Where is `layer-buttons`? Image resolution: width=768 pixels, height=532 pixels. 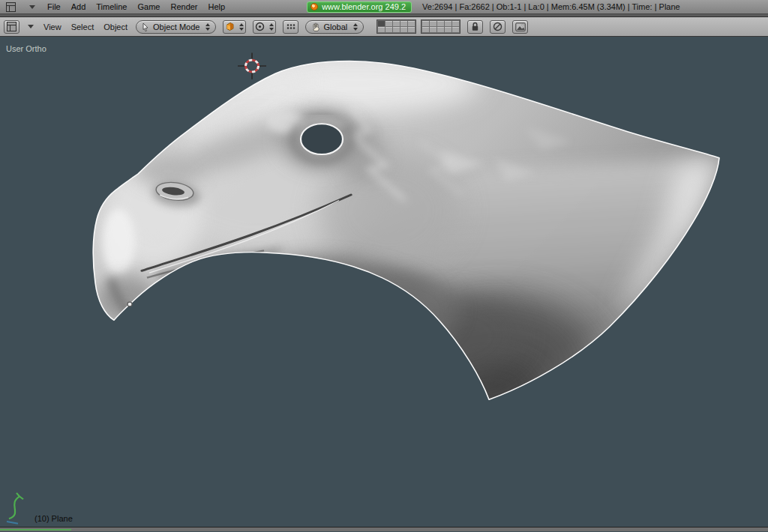
layer-buttons is located at coordinates (418, 27).